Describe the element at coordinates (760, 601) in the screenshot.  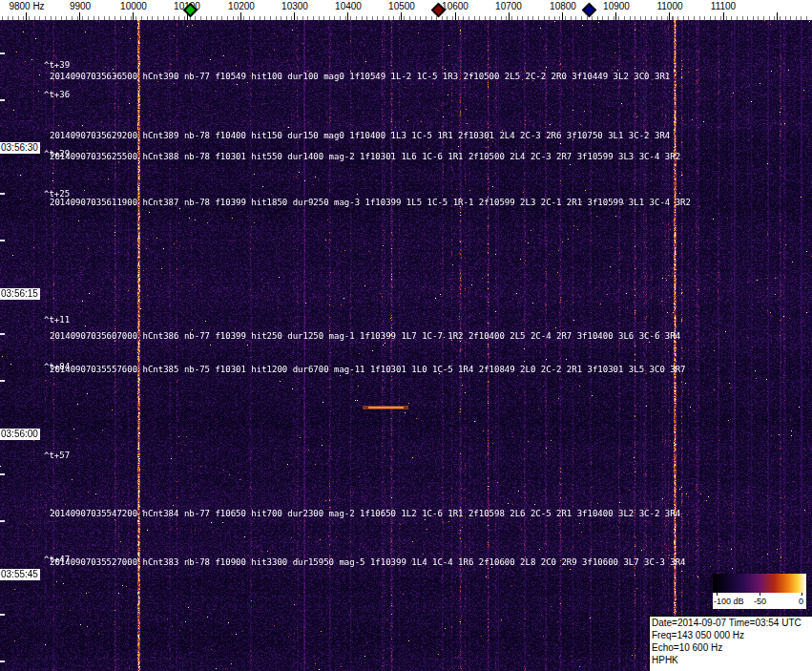
I see `color-scale-labels: -100 dB -50 0` at that location.